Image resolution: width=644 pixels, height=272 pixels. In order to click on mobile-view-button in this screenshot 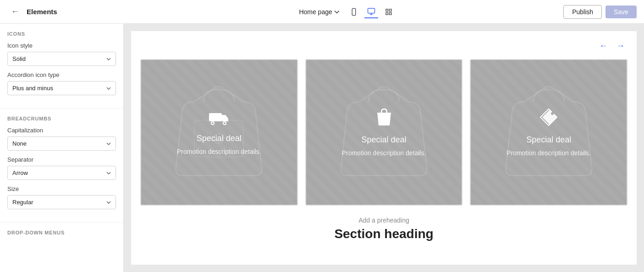, I will do `click(354, 12)`.